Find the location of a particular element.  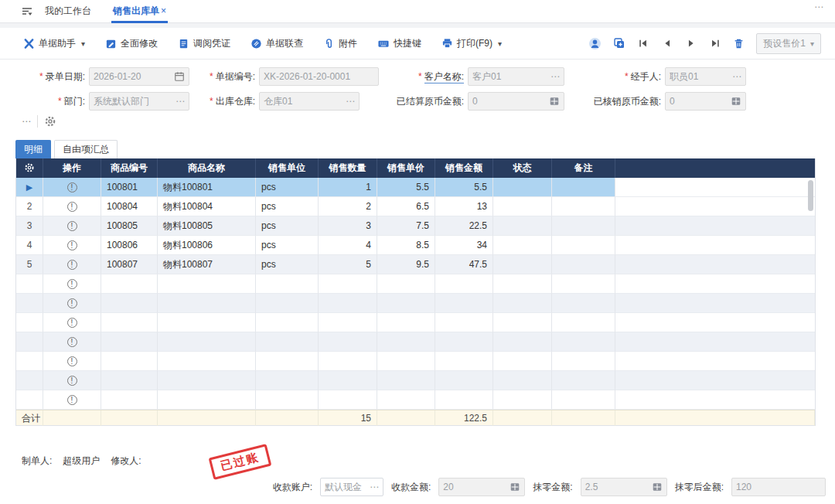

warehouse-input: 仓库01 ⋯ is located at coordinates (309, 101).